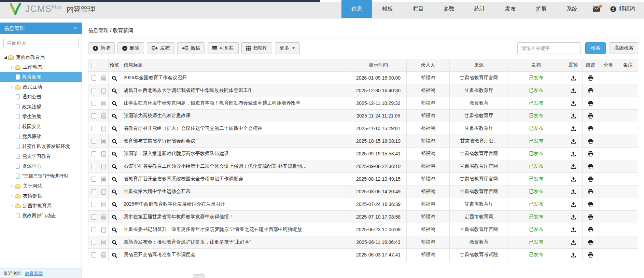 The width and height of the screenshot is (644, 278). I want to click on breadcrumb: 信息管理 / 教育新闻, so click(363, 26).